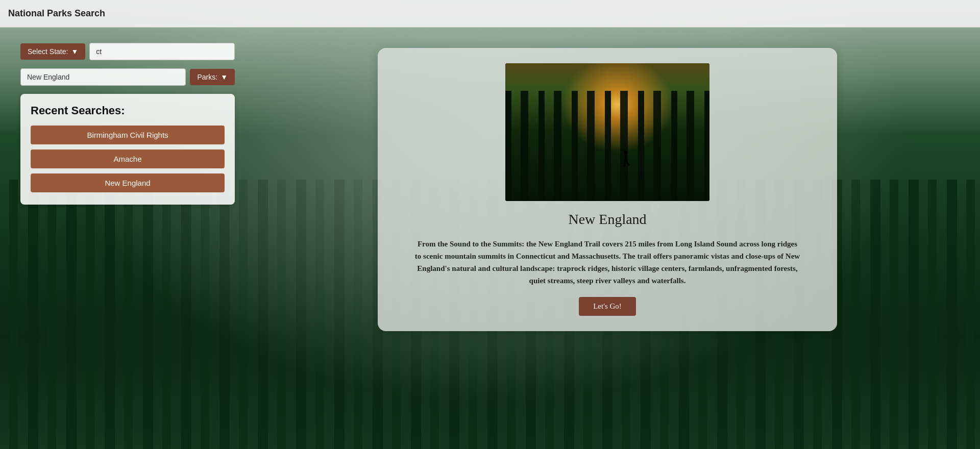 The image size is (980, 449). I want to click on state-select-label: Select State:, so click(48, 52).